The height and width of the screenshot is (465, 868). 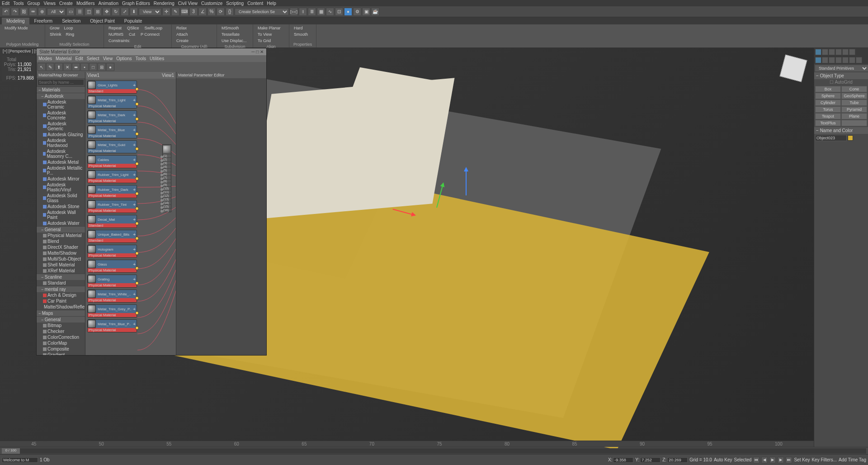 What do you see at coordinates (235, 28) in the screenshot?
I see `msmooth-button: MSmooth` at bounding box center [235, 28].